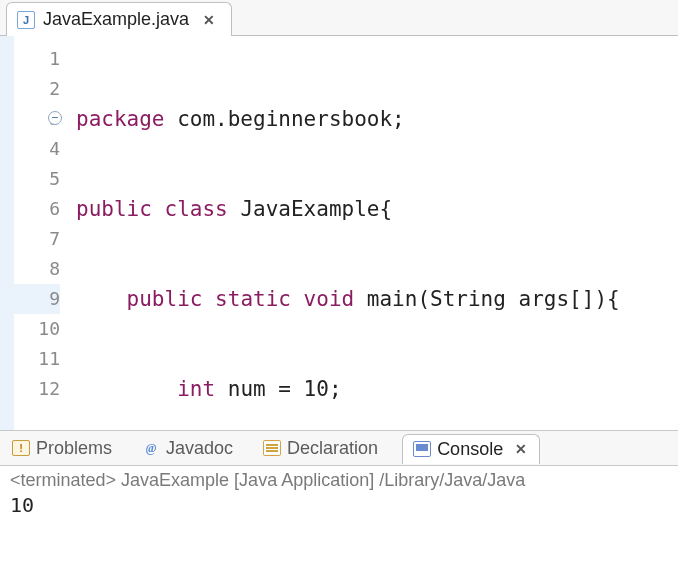 This screenshot has height=564, width=678. What do you see at coordinates (471, 449) in the screenshot?
I see `tab-console: Console ✕` at bounding box center [471, 449].